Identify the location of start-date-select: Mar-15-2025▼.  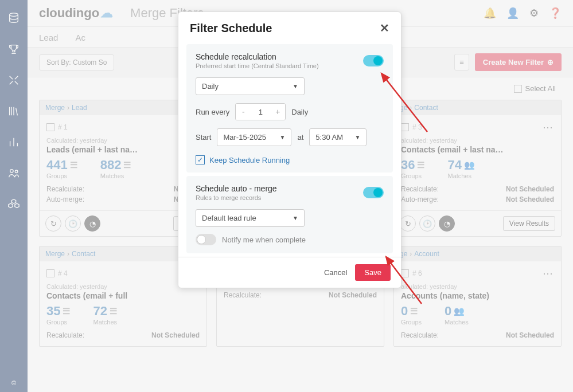
(254, 138).